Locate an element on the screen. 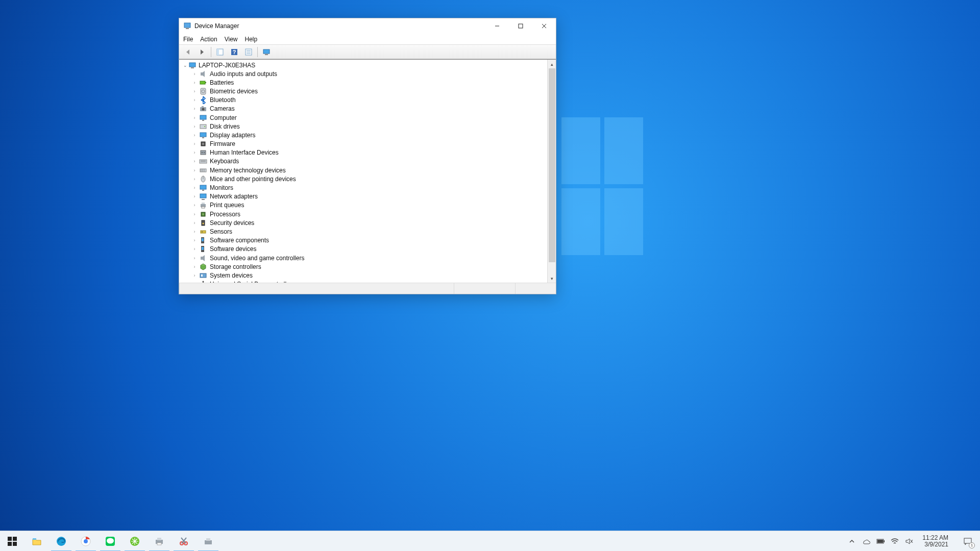  tree-item: ›Firmware is located at coordinates (364, 144).